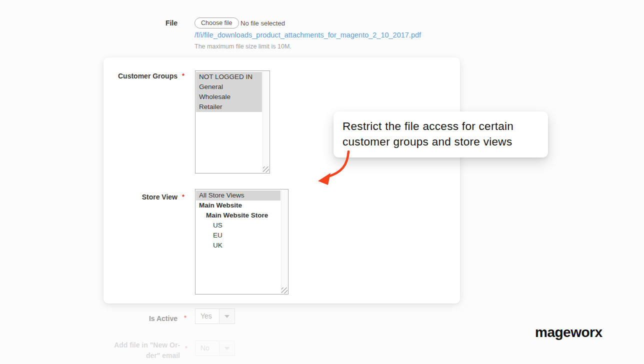 The width and height of the screenshot is (644, 364). What do you see at coordinates (284, 242) in the screenshot?
I see `store-view-scrollbar-track` at bounding box center [284, 242].